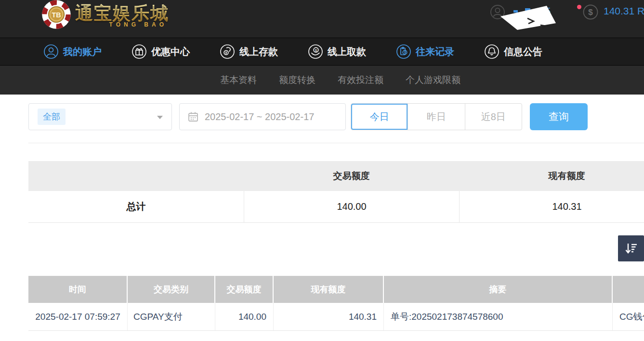  I want to click on summary-col-trade-amount: 交易额度, so click(352, 176).